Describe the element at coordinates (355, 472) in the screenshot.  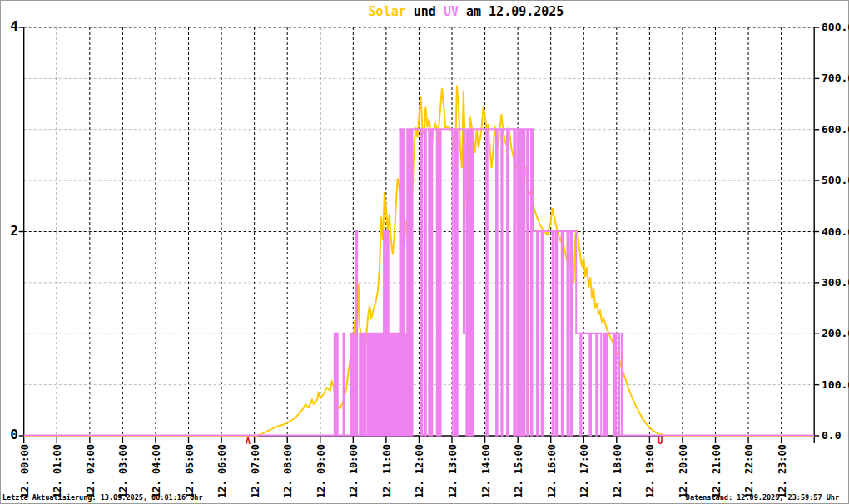
I see `x-tick-label: 12. 10:00` at that location.